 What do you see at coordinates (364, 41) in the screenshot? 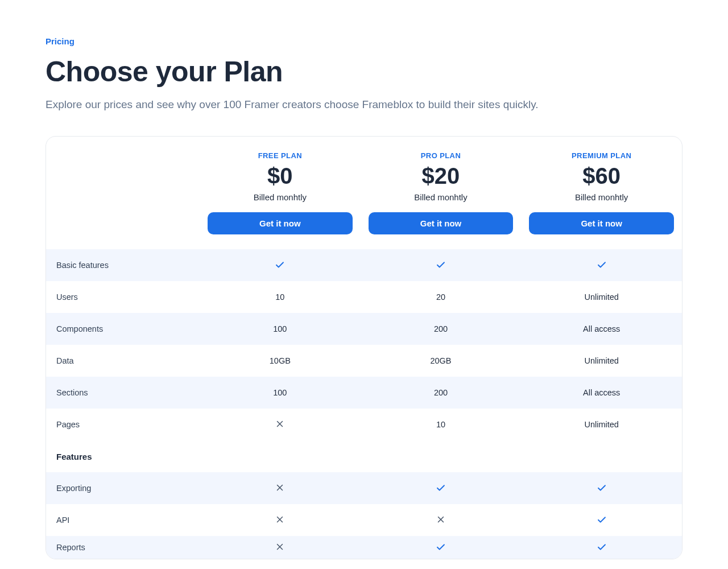
I see `pricing-eyebrow: Pricing` at bounding box center [364, 41].